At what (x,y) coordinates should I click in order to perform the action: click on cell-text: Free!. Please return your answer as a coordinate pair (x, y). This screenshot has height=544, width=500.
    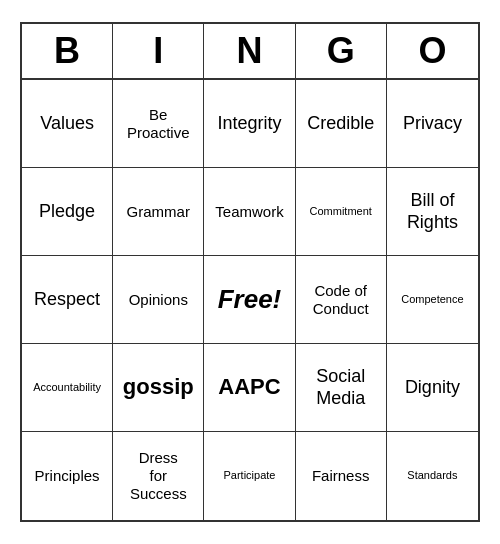
    Looking at the image, I should click on (250, 300).